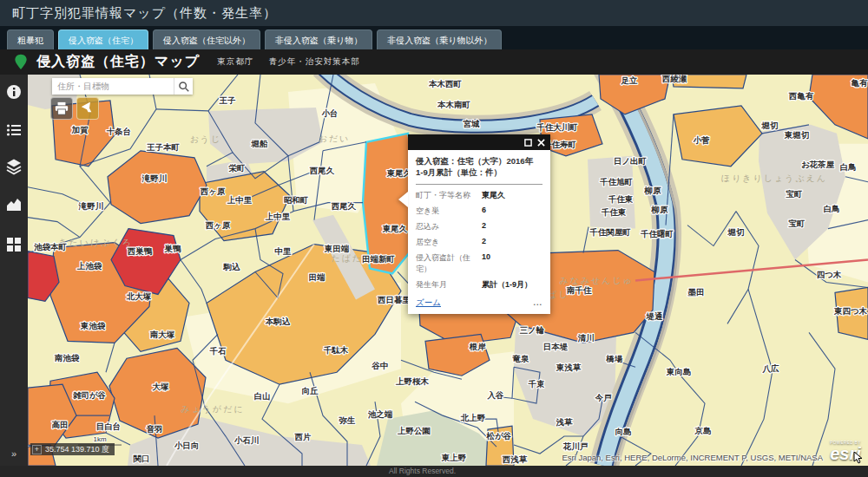 Image resolution: width=868 pixels, height=477 pixels. I want to click on popup-row: 空き巣6, so click(479, 212).